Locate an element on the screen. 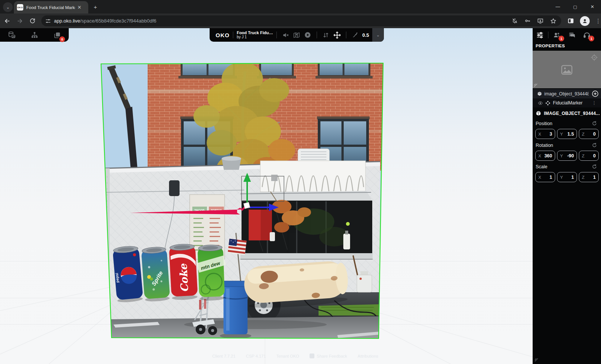 This screenshot has width=601, height=364. sort-order-icon is located at coordinates (326, 35).